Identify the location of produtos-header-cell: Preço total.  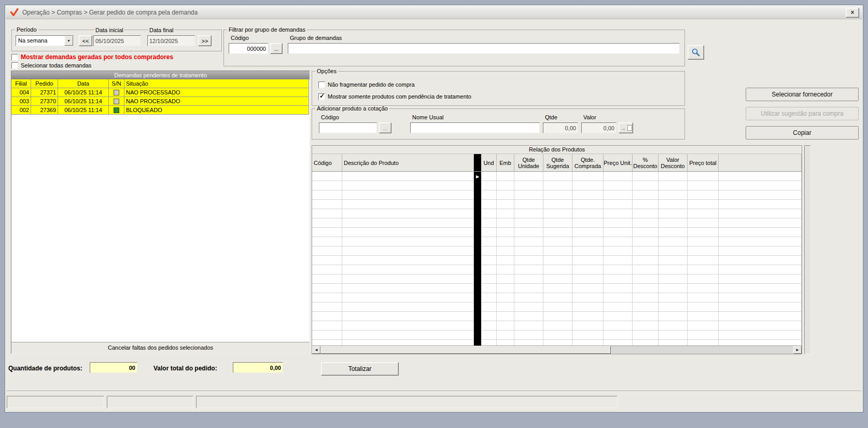
(703, 163).